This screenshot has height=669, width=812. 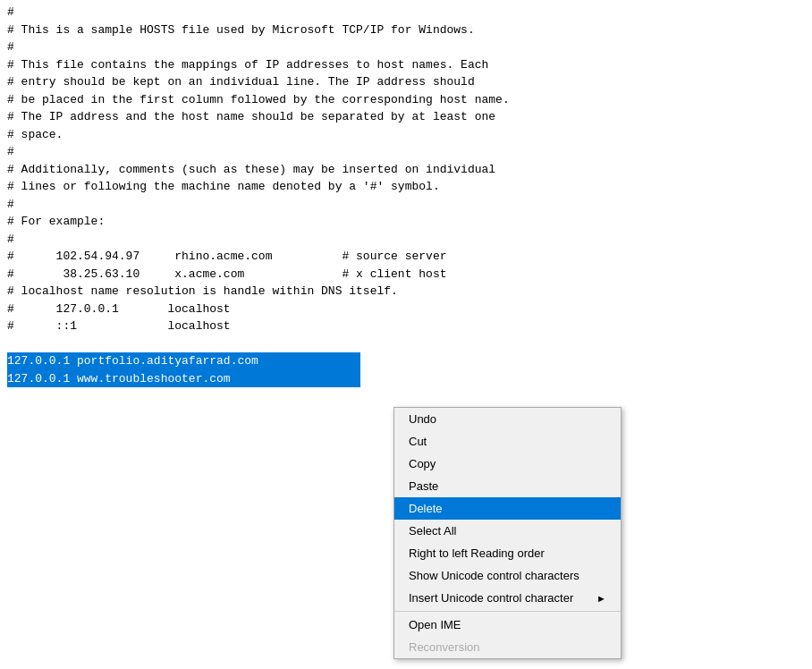 What do you see at coordinates (508, 576) in the screenshot?
I see `menu-item-show-unicode: Show Unicode control characters` at bounding box center [508, 576].